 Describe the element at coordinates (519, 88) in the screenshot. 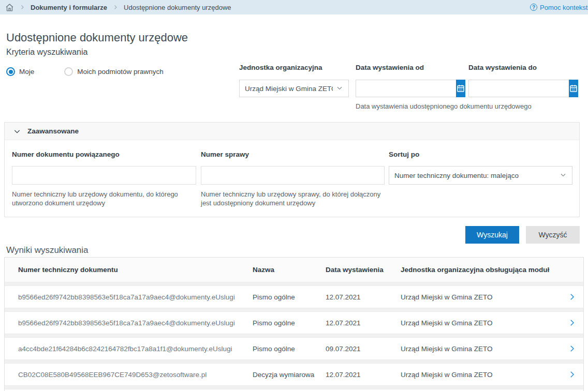

I see `data-do-input` at that location.